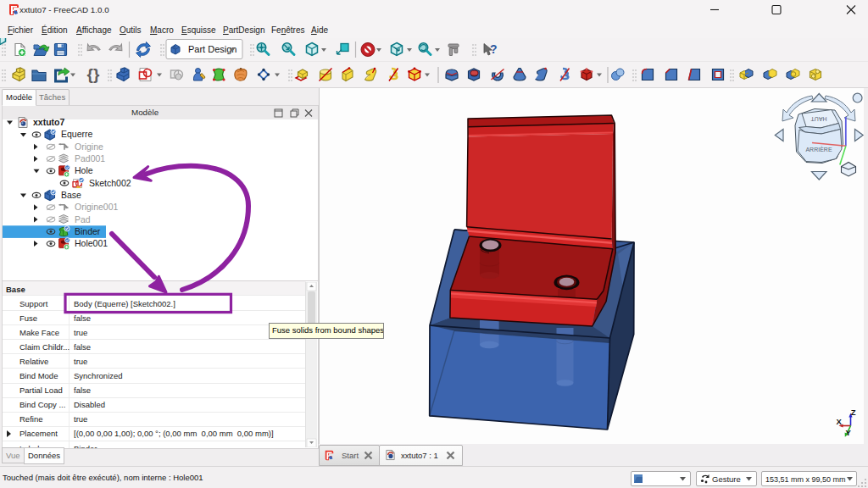  Describe the element at coordinates (849, 432) in the screenshot. I see `svg-text: Y` at that location.